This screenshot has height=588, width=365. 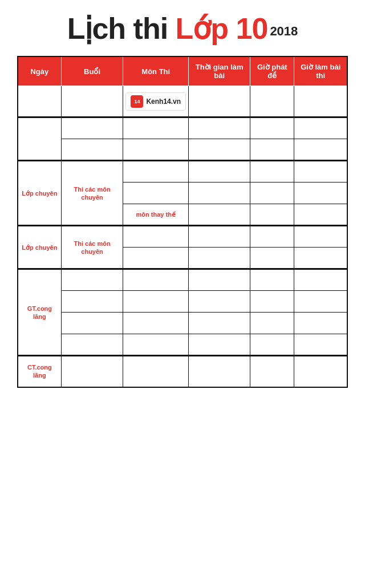 What do you see at coordinates (156, 71) in the screenshot?
I see `header-mon-thi: Môn Thi` at bounding box center [156, 71].